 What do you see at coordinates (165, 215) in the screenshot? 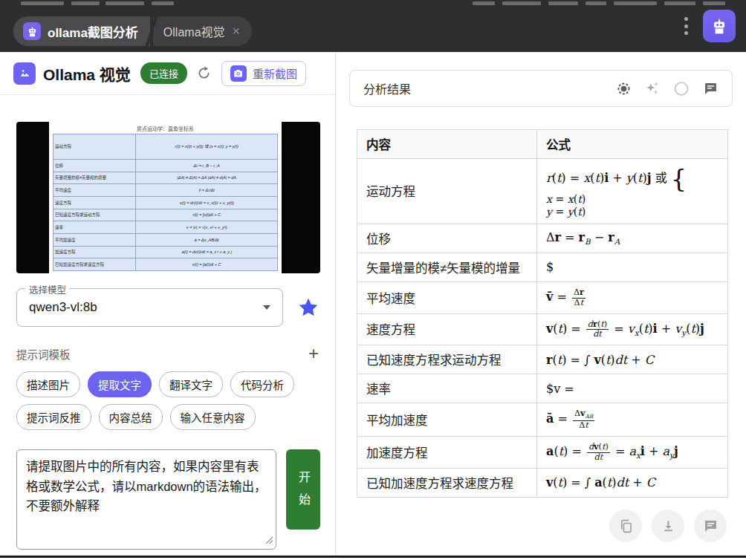
I see `preview-table-row: 已知速度方程求运动方程r(t) = ∫v(t)dt + C` at bounding box center [165, 215].